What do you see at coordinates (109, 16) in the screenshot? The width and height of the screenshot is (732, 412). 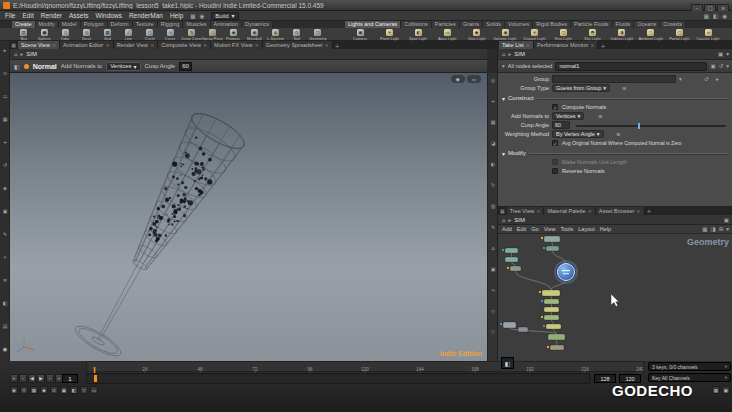 I see `menu-windows: Windows` at bounding box center [109, 16].